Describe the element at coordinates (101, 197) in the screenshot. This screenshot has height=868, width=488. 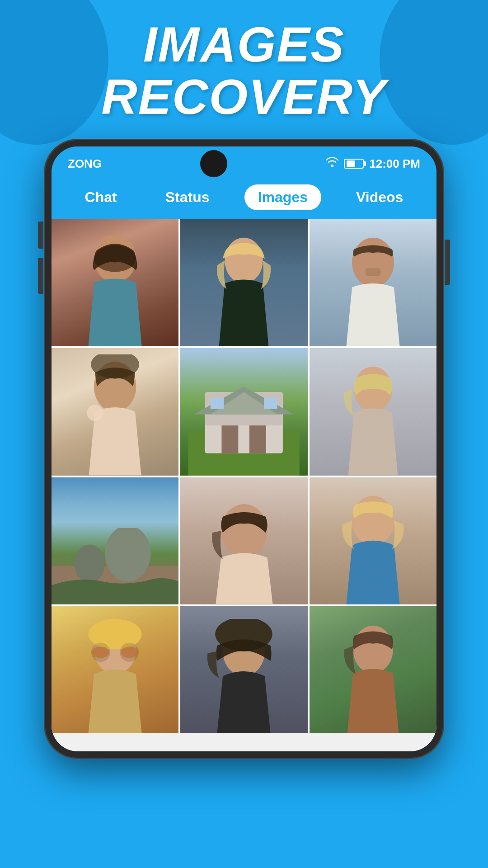
I see `tab-chat: Chat` at that location.